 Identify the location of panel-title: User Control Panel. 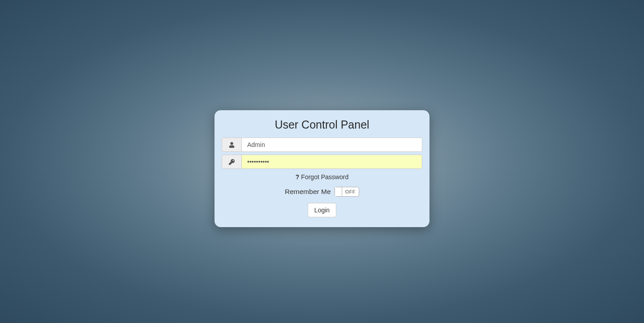
(322, 125).